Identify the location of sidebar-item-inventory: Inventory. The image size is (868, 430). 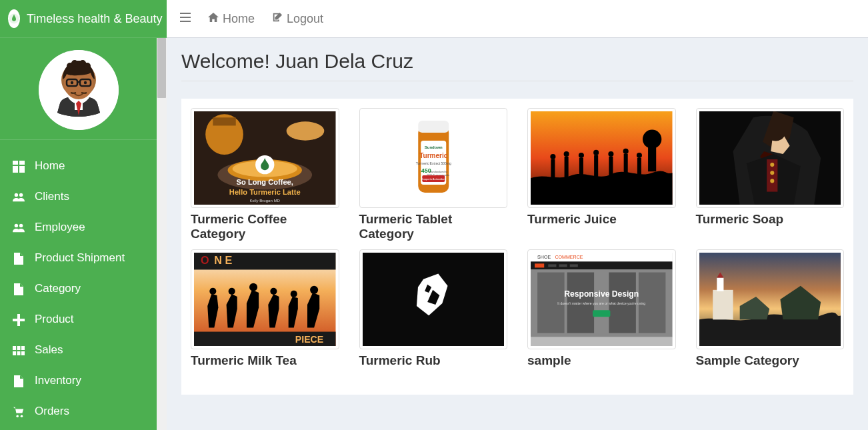
(79, 381).